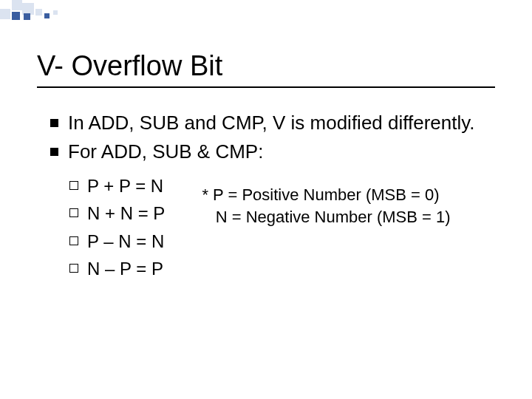 The width and height of the screenshot is (532, 399). I want to click on title-underline, so click(266, 87).